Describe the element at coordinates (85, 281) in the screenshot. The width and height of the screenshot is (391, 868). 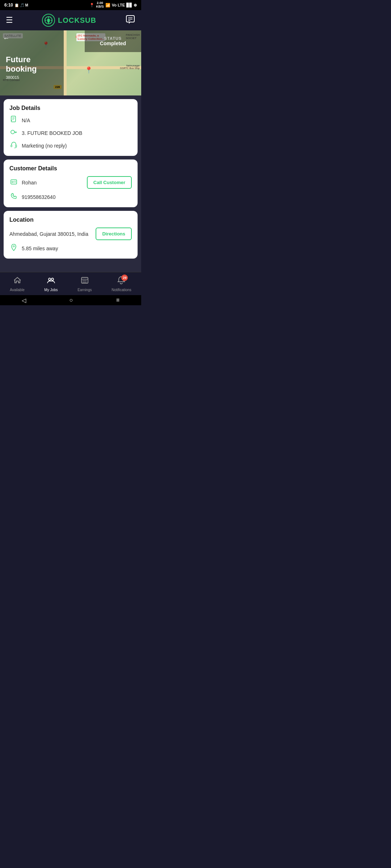
I see `earnings-icon` at that location.